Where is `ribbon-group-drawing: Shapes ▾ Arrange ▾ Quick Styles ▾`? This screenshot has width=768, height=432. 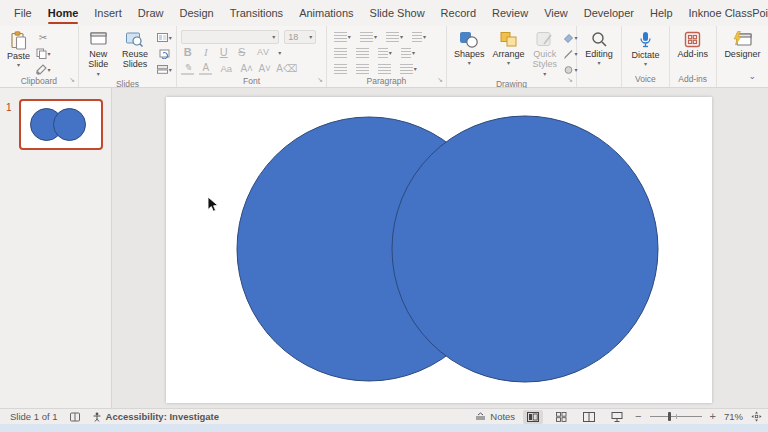
ribbon-group-drawing: Shapes ▾ Arrange ▾ Quick Styles ▾ is located at coordinates (512, 56).